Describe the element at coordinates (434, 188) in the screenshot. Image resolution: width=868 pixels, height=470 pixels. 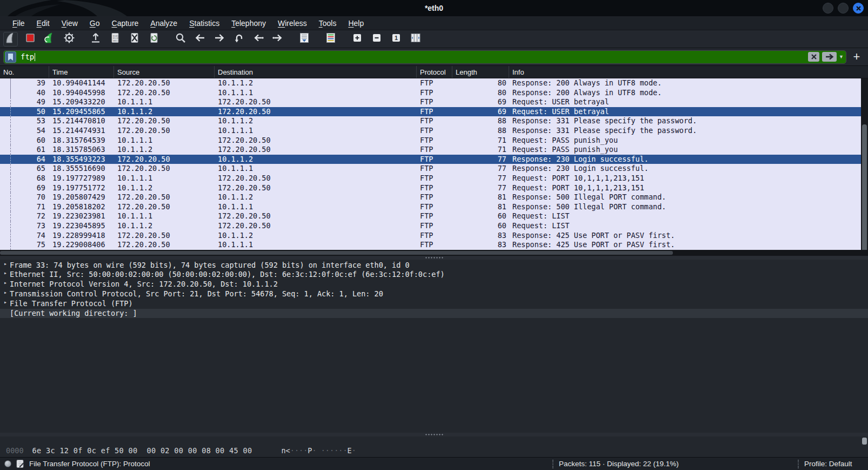
I see `packet-row-69: 6919.19775177210.1.1.2172.20.20.50FTP77R…` at that location.